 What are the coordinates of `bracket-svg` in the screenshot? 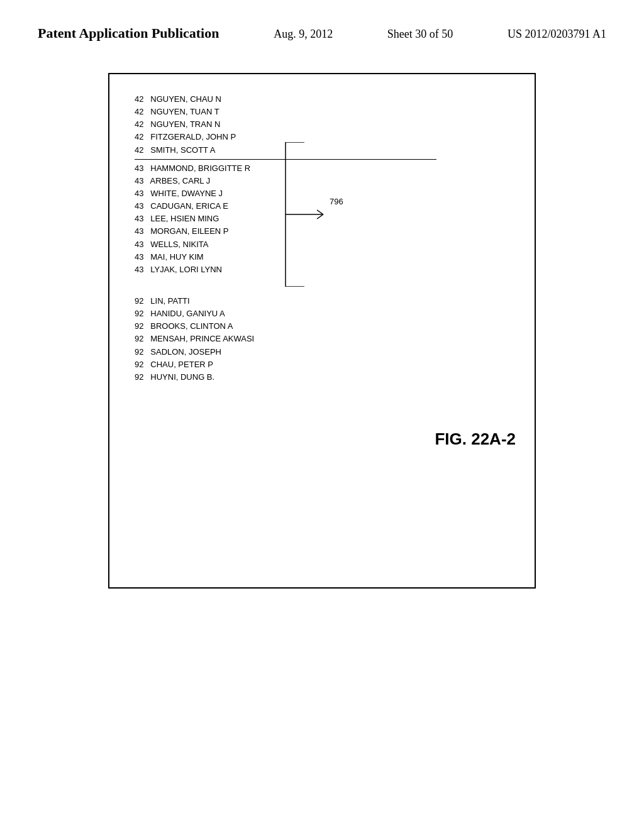 It's located at (317, 214).